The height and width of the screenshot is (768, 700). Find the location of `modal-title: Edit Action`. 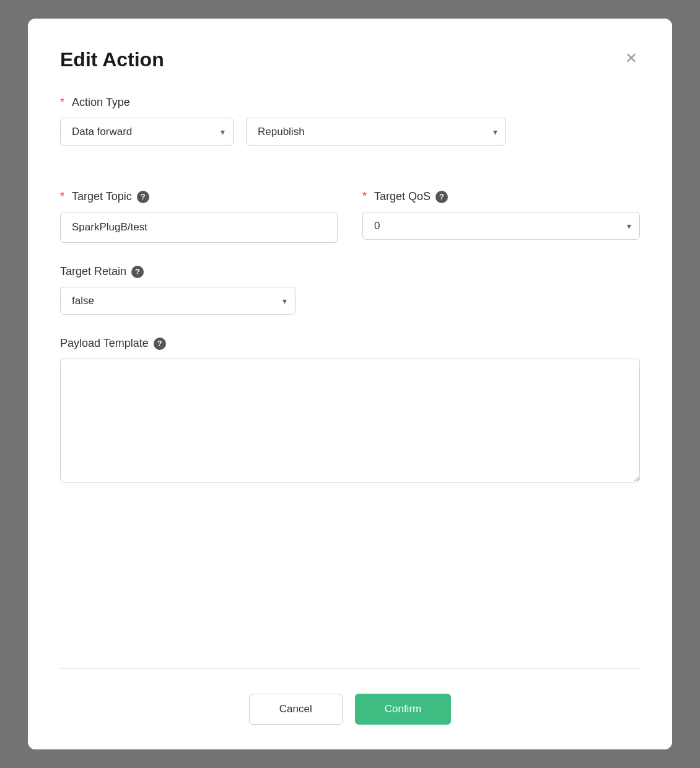

modal-title: Edit Action is located at coordinates (112, 59).